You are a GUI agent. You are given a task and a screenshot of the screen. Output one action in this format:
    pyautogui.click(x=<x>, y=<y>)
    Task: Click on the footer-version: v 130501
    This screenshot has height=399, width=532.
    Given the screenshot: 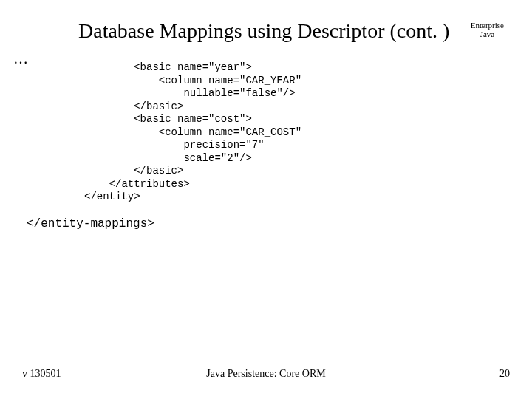 What is the action you would take?
    pyautogui.click(x=41, y=374)
    